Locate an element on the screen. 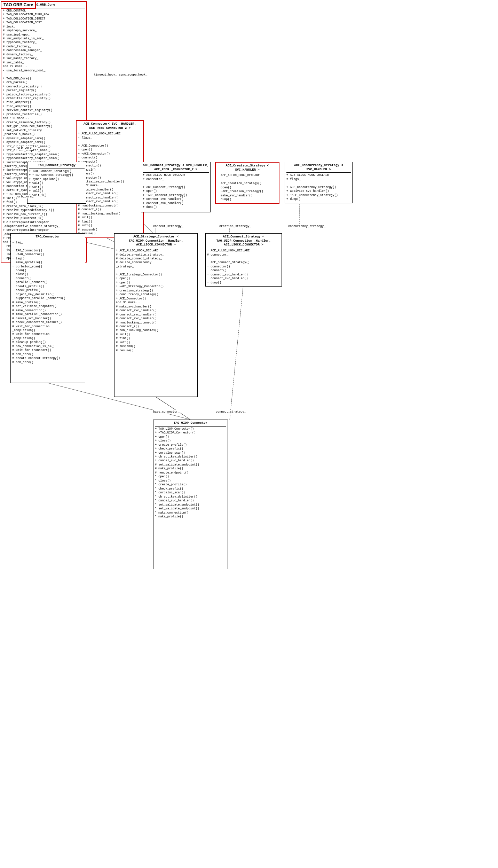  window-title: TAO ORB Core is located at coordinates (18, 5).